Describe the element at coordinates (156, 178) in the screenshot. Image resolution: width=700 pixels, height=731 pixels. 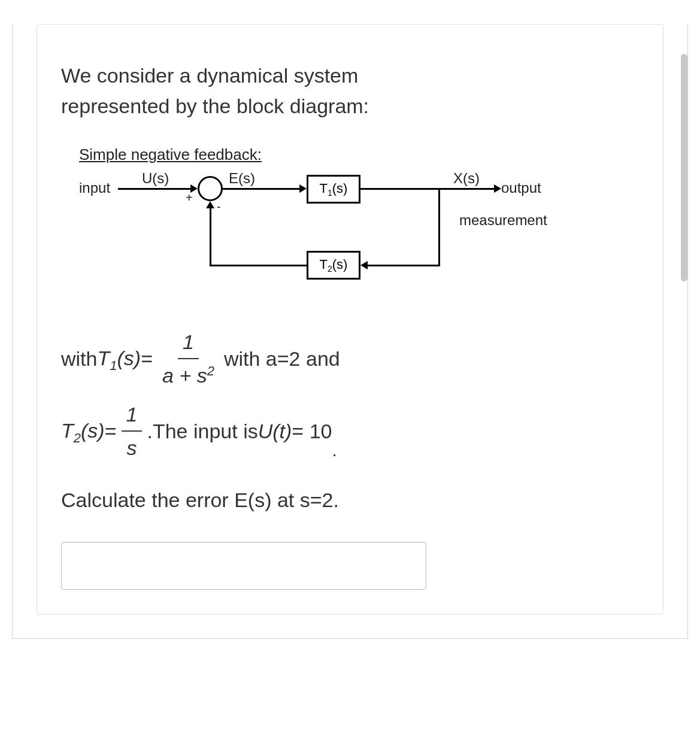
I see `label-u: U(s)` at that location.